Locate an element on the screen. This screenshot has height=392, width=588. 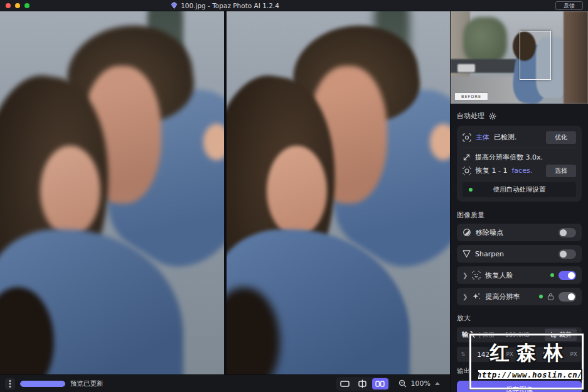
autopilot-section-title: 自动处理 is located at coordinates (520, 116).